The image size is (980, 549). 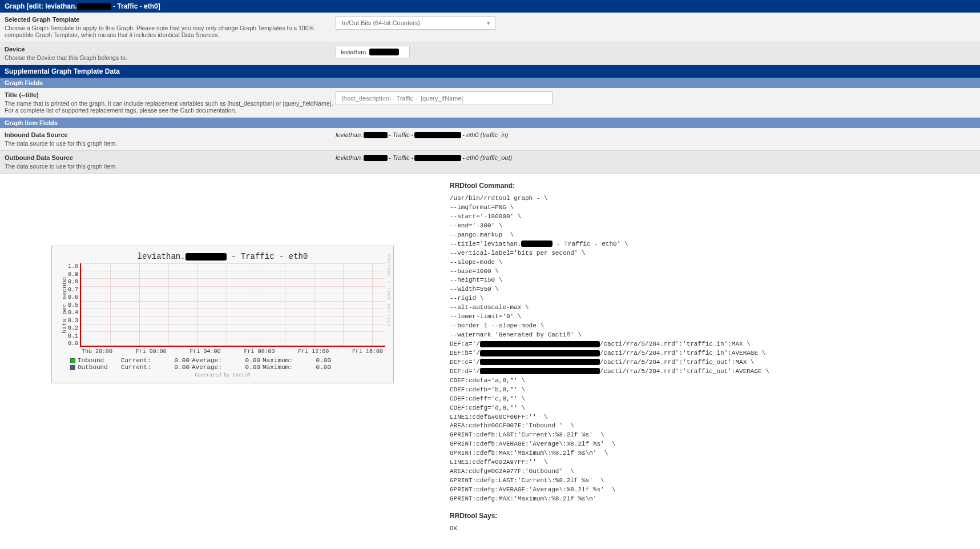 I want to click on cmd-line: CDEF:cdeff='c,8,*' \, so click(x=712, y=399).